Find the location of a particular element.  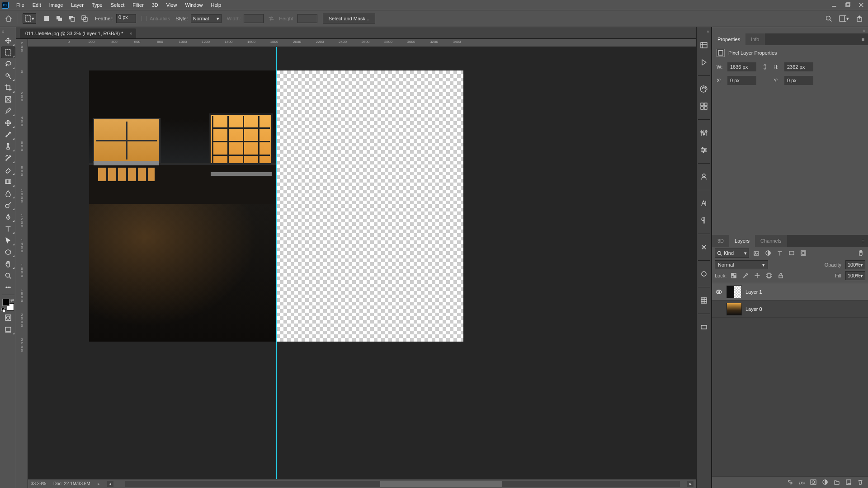

styles-panel-icon is located at coordinates (704, 150).